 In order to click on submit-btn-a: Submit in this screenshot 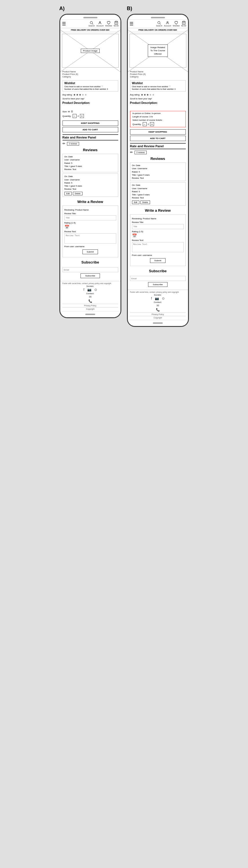, I will do `click(90, 252)`.